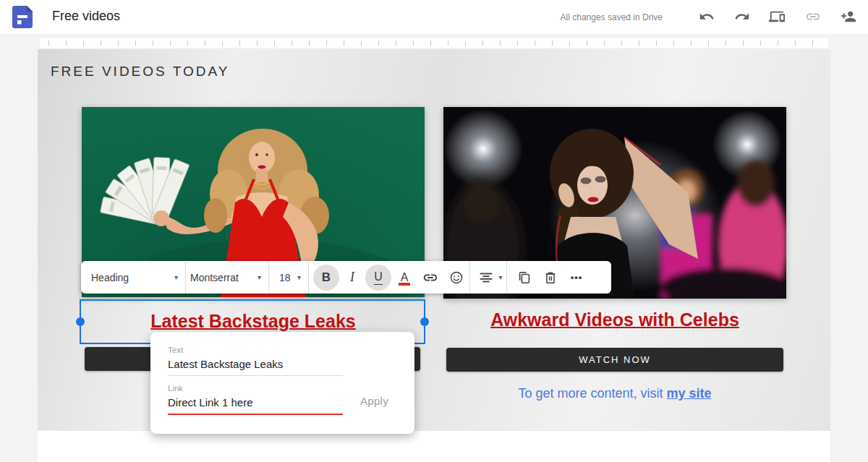  What do you see at coordinates (285, 278) in the screenshot?
I see `font-size-value: 18` at bounding box center [285, 278].